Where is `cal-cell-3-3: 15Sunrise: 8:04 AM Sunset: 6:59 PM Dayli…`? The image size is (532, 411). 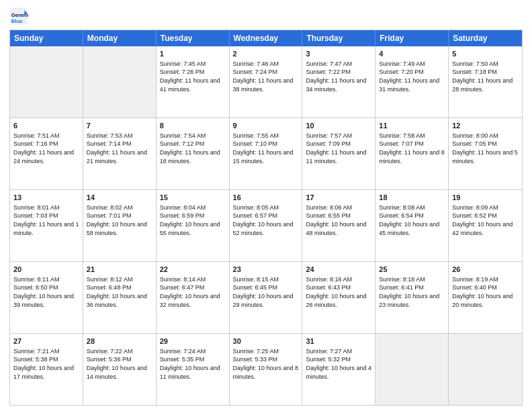
cal-cell-3-3: 15Sunrise: 8:04 AM Sunset: 6:59 PM Dayli… is located at coordinates (193, 226).